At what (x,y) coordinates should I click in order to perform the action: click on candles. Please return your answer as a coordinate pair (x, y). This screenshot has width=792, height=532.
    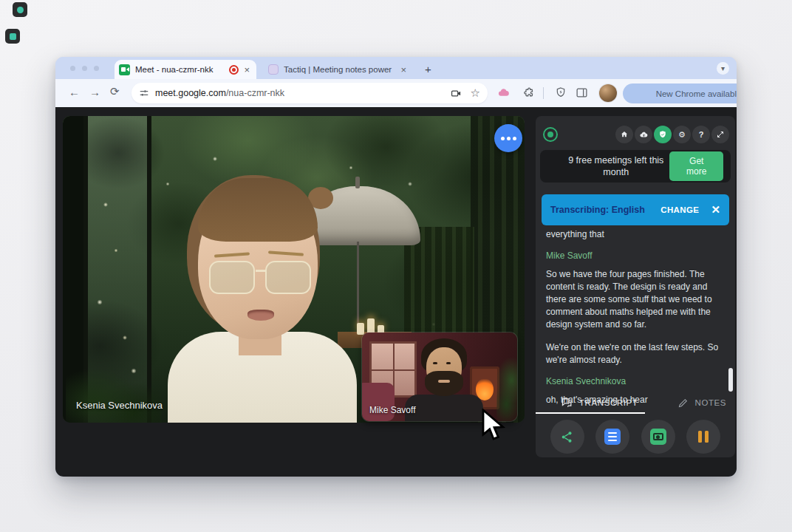
    Looking at the image, I should click on (375, 324).